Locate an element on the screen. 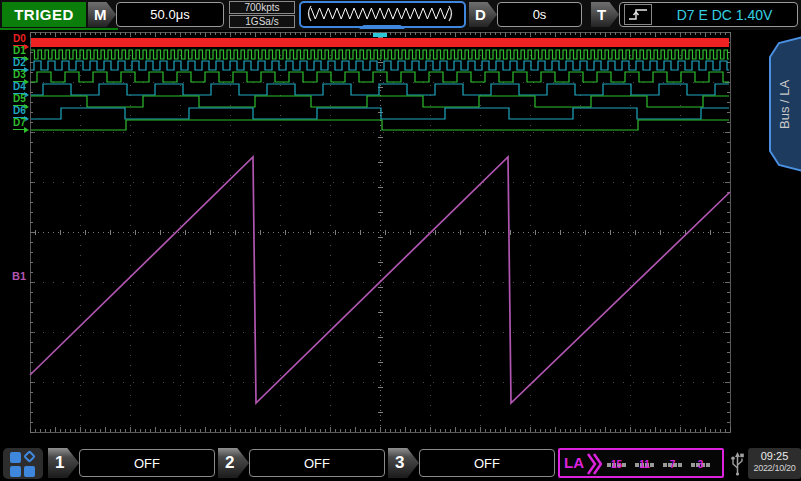 Image resolution: width=801 pixels, height=481 pixels. trace-D1 is located at coordinates (380, 54).